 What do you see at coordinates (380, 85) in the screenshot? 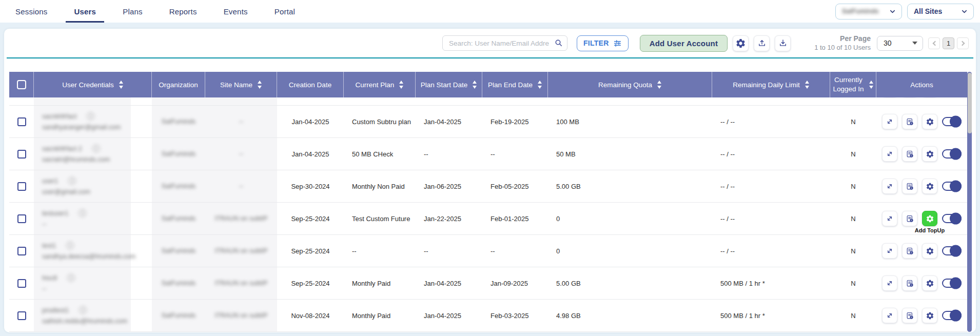
I see `column-header-current-plan: Current Plan` at bounding box center [380, 85].